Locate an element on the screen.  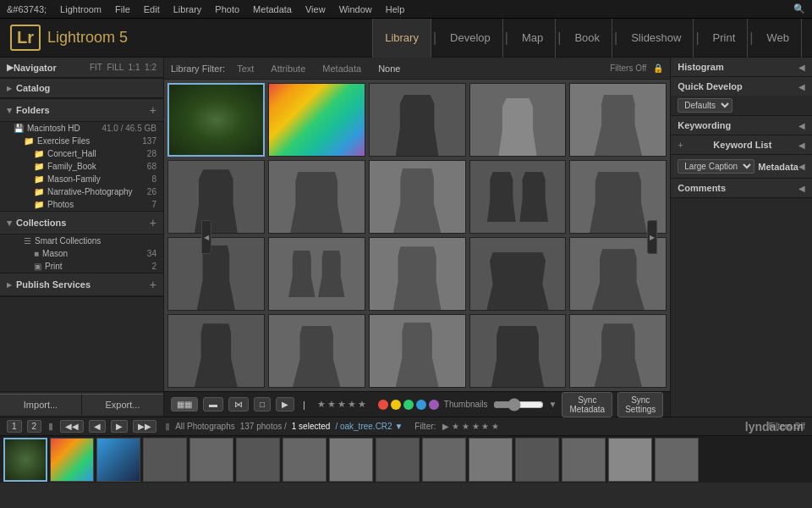
mason-family-item: 📁 Mason-Family 8 is located at coordinates (81, 179).